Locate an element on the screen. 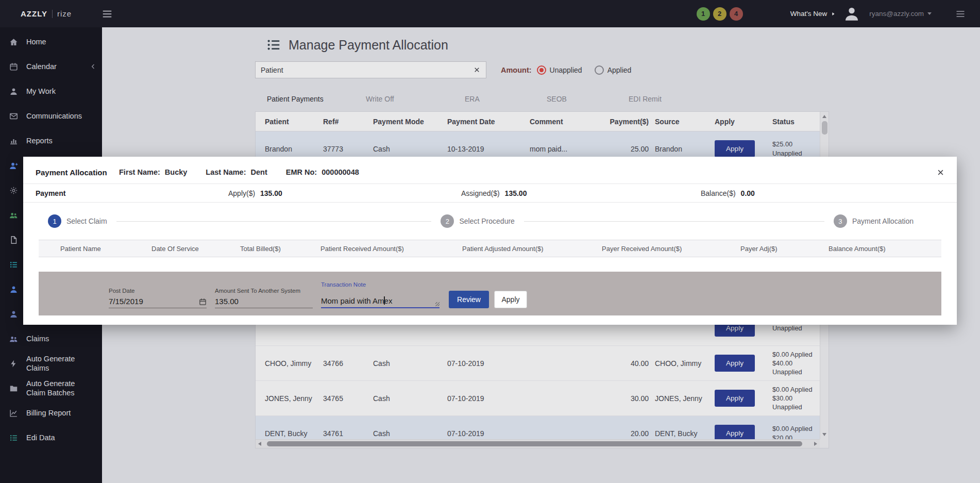 The width and height of the screenshot is (980, 483). transaction-note-label: Transaction Note is located at coordinates (380, 285).